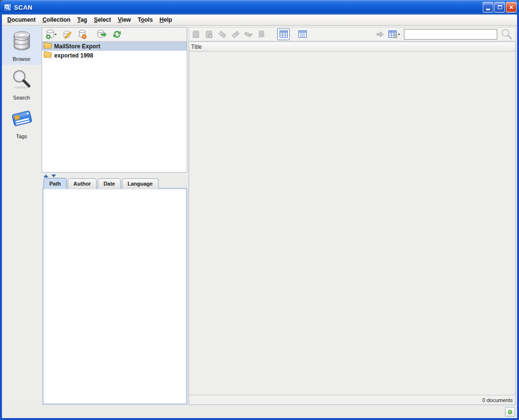  I want to click on maximize-icon, so click(500, 7).